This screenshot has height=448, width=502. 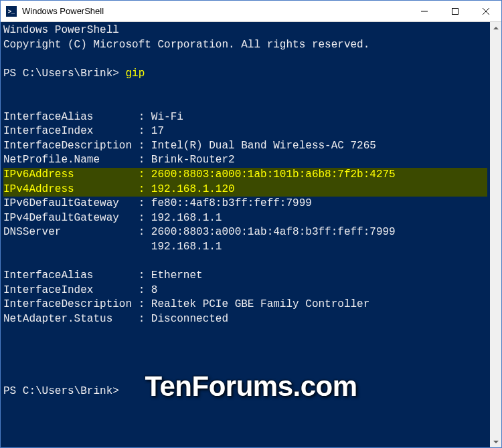 I want to click on output-dnsserver: DNSServer : 2600:8803:a000:1ab:4af8:b3ff…, so click(x=245, y=233).